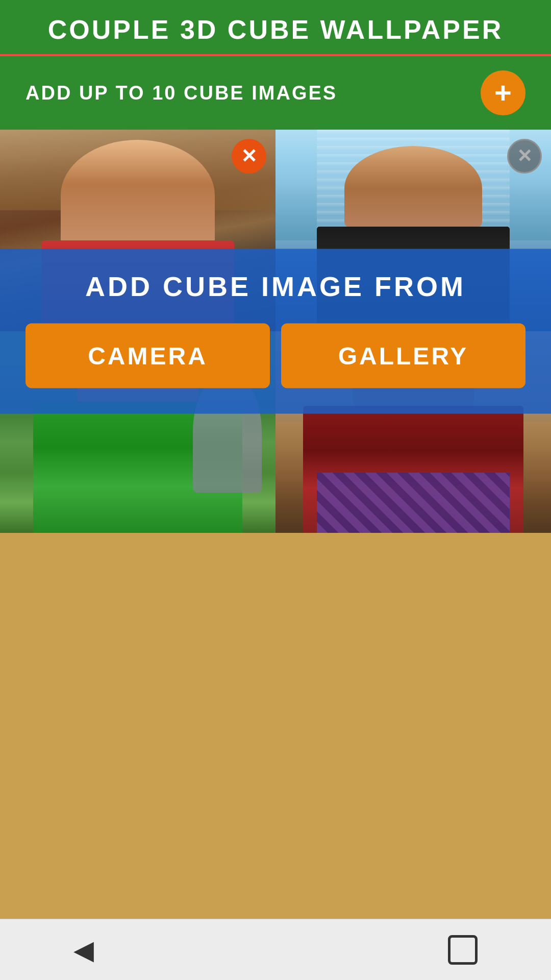 This screenshot has height=980, width=551. Describe the element at coordinates (249, 156) in the screenshot. I see `close-icon-1: ✕` at that location.